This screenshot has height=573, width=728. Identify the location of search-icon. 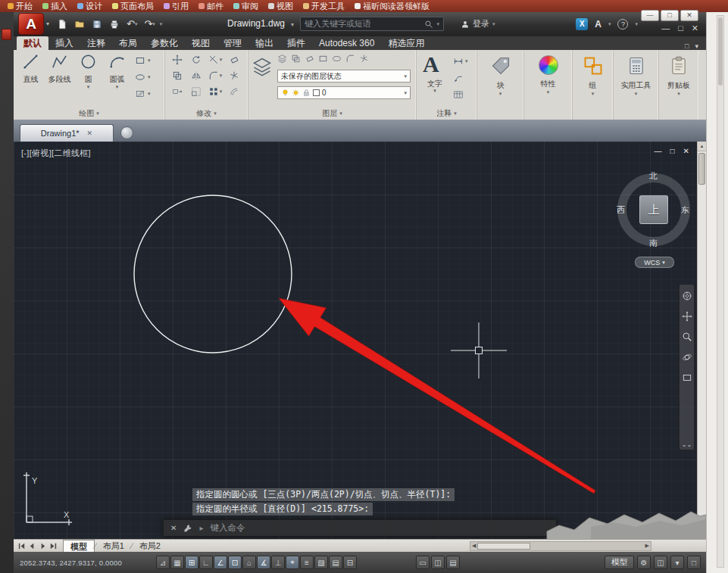
(429, 24).